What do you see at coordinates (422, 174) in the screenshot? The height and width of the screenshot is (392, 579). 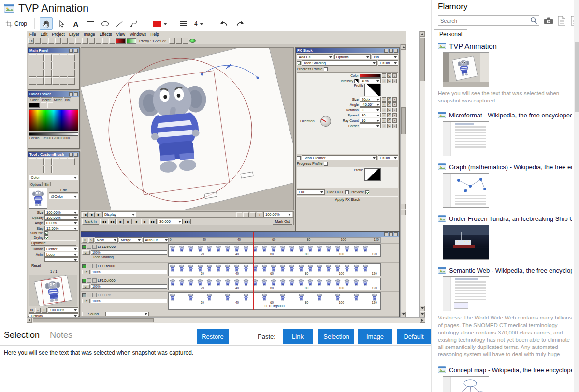 I see `preview-vscrollbar` at bounding box center [422, 174].